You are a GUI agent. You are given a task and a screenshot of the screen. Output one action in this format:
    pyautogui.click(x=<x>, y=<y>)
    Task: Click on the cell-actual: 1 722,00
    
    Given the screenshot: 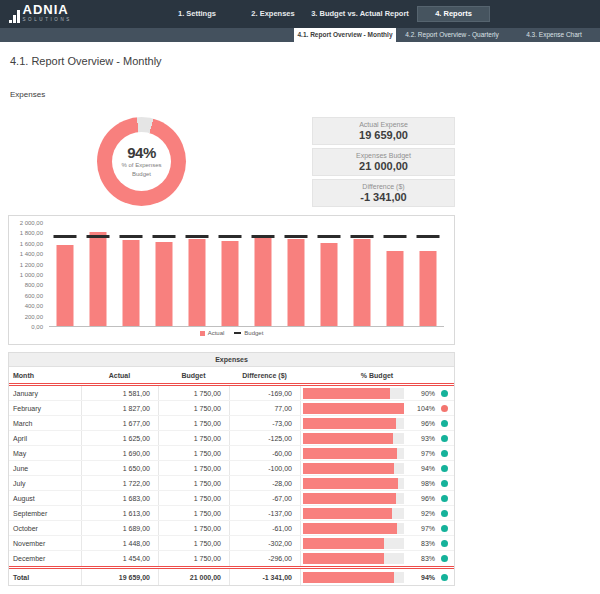 What is the action you would take?
    pyautogui.click(x=120, y=483)
    